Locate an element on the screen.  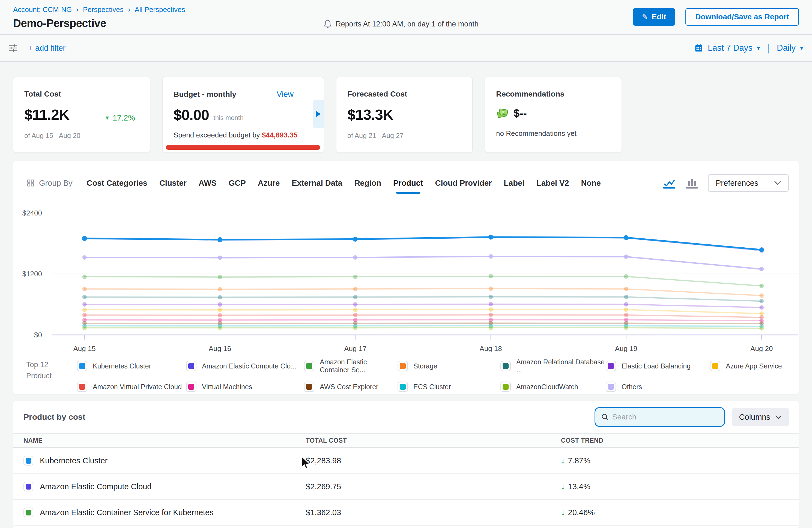
tab-external-data: External Data is located at coordinates (317, 183).